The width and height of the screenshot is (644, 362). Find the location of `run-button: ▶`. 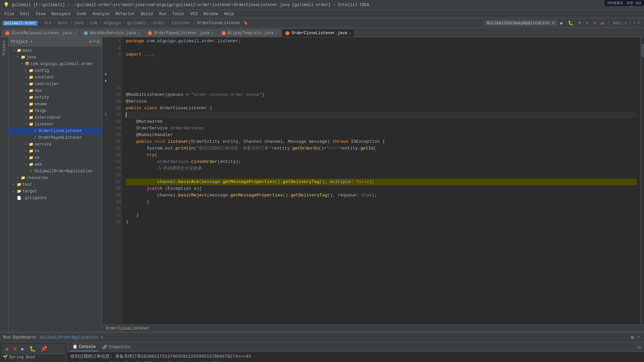

run-button: ▶ is located at coordinates (562, 23).